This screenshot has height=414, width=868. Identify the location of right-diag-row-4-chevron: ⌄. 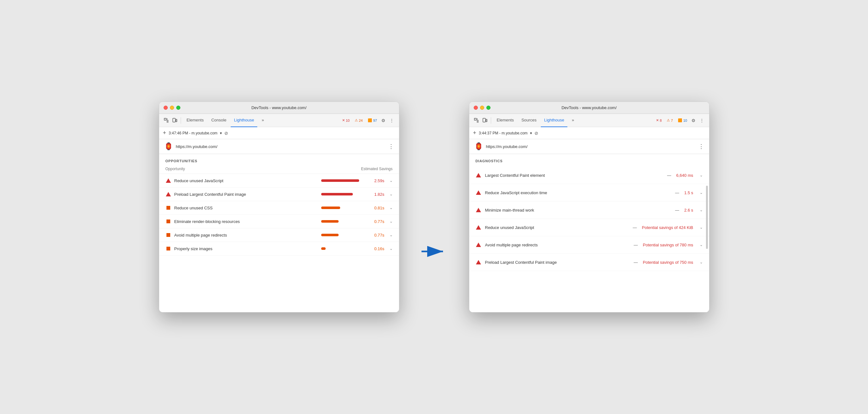
(701, 227).